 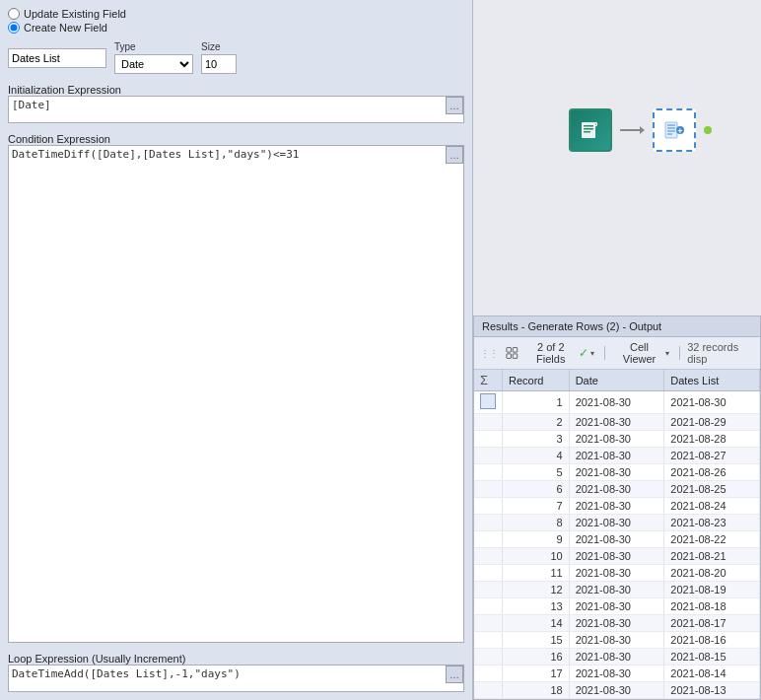 What do you see at coordinates (712, 590) in the screenshot?
I see `row-dates-list: 2021-08-19` at bounding box center [712, 590].